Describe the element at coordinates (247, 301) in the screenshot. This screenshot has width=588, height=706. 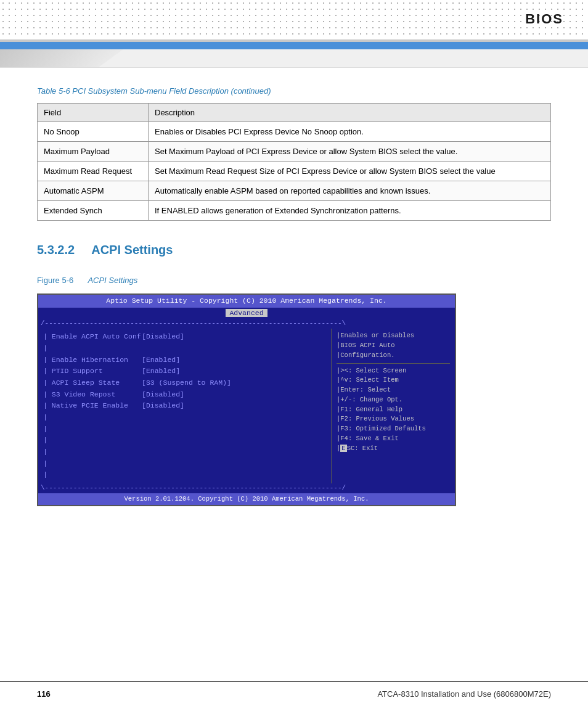
I see `bios-title-bar: Aptio Setup Utility - Copyright (C) 2010…` at that location.